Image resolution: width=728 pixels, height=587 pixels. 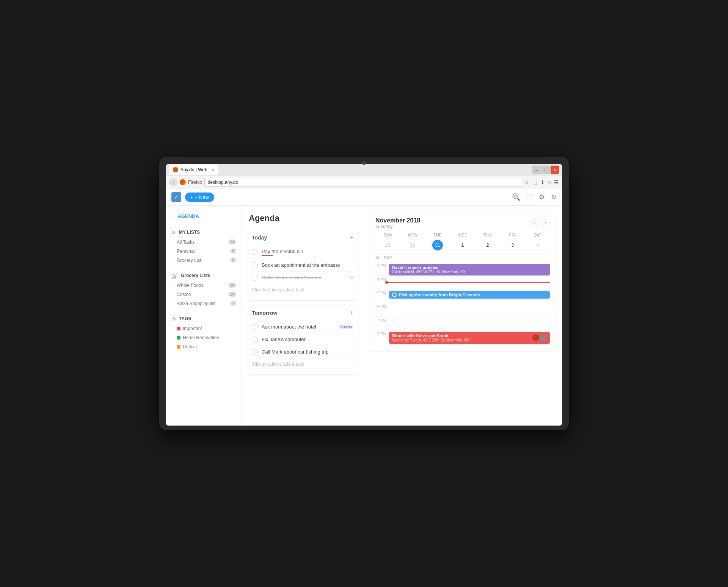 What do you see at coordinates (204, 275) in the screenshot?
I see `sidebar-grocery-lists-header: 🛒 Grocery Lists` at bounding box center [204, 275].